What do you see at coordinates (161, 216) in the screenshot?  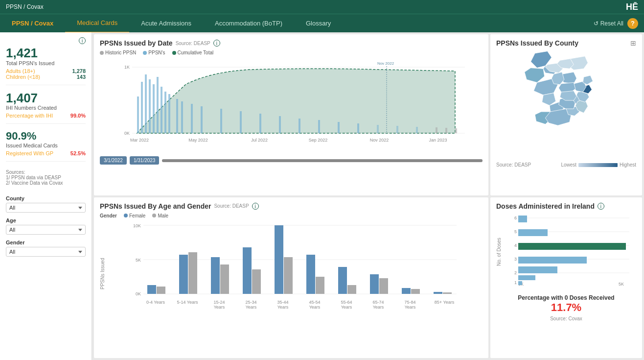 I see `legend-male: Male` at bounding box center [161, 216].